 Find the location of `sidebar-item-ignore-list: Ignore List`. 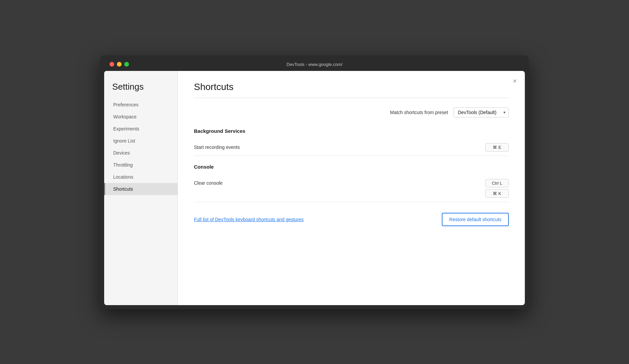

sidebar-item-ignore-list: Ignore List is located at coordinates (141, 141).